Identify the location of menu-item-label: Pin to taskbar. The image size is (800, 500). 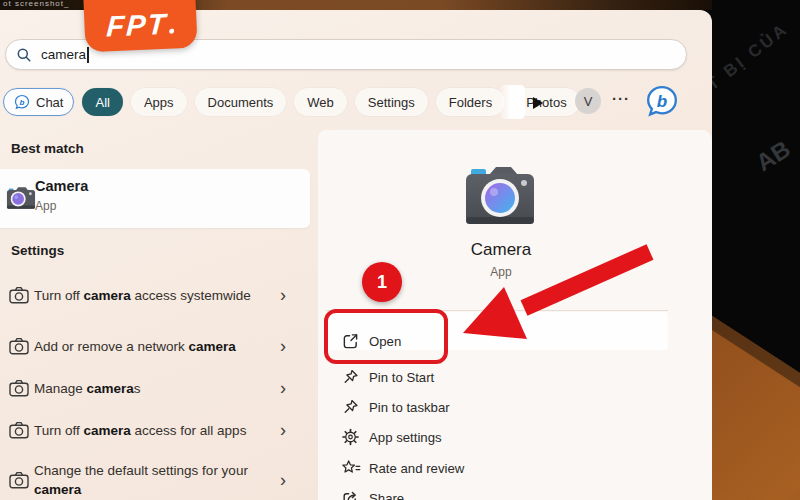
(410, 408).